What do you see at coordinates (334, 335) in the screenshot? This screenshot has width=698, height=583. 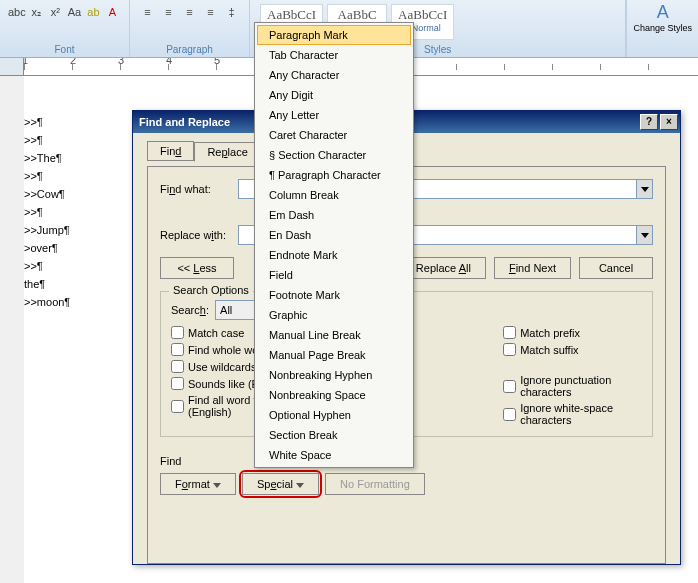 I see `special-menu-item: Manual Line Break` at bounding box center [334, 335].